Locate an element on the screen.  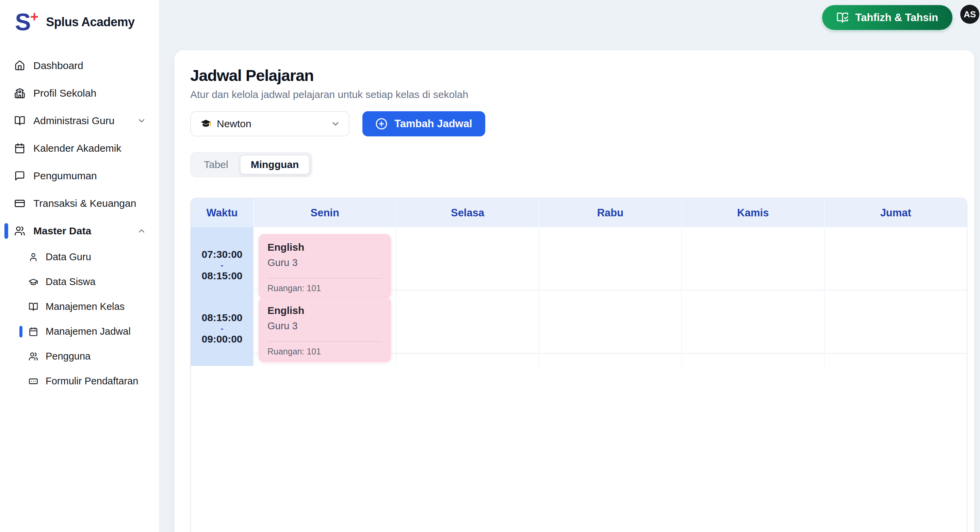
rectangle-ellipsis-icon is located at coordinates (33, 381).